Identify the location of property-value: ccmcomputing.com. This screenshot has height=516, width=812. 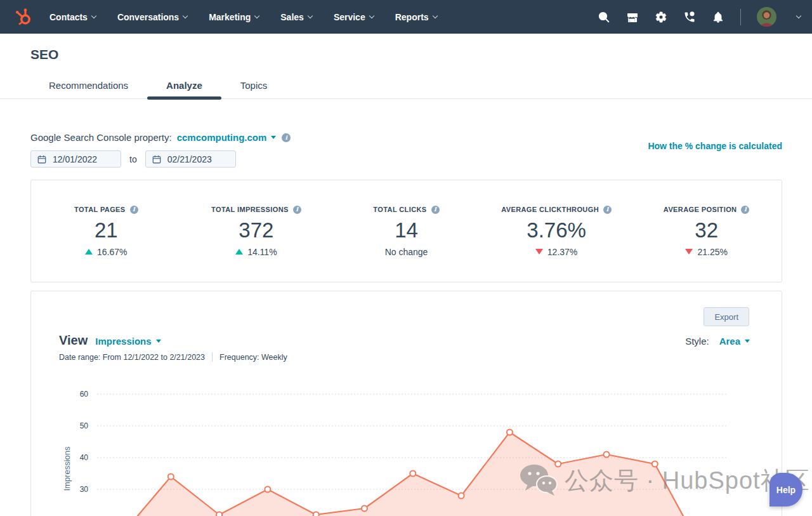
(222, 137).